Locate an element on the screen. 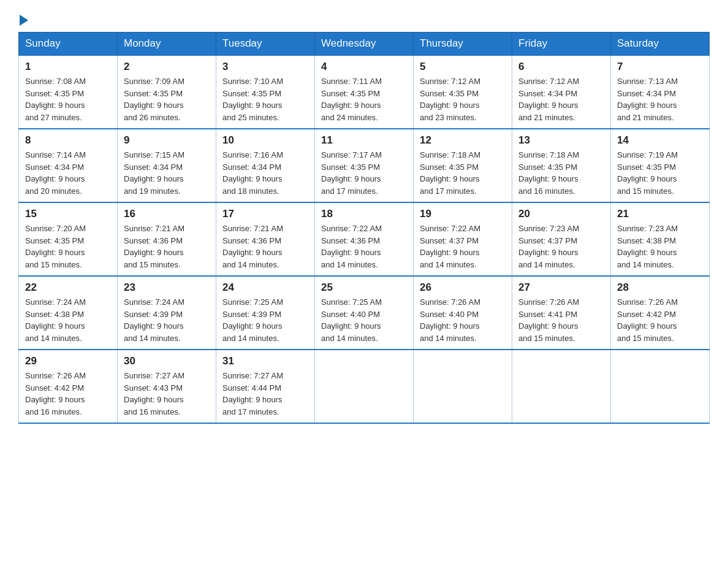  calendar-header-row: SundayMondayTuesdayWednesdayThursdayFrid… is located at coordinates (364, 44).